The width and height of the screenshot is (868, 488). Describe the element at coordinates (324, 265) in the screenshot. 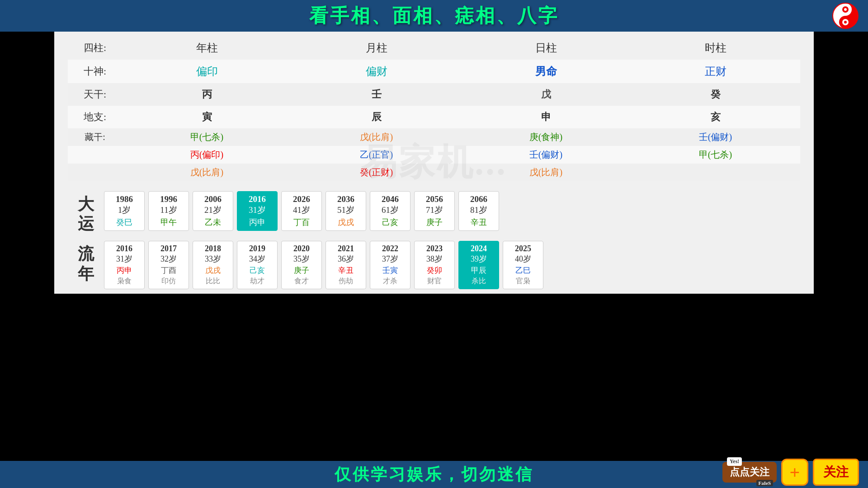

I see `liunian-items: 2016 31岁 丙申 枭食2017 32岁 丁酉 印仿2018 33岁 戊戌 …` at that location.